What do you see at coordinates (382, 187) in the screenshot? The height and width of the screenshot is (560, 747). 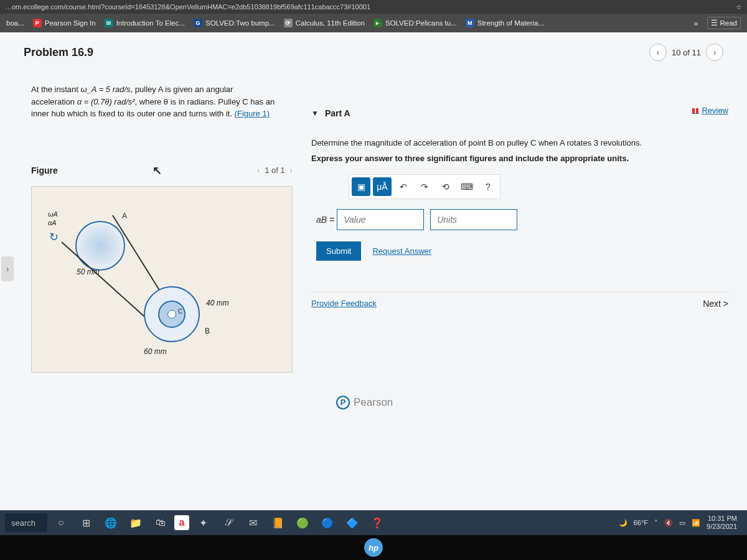 I see `units-button: μÅ` at bounding box center [382, 187].